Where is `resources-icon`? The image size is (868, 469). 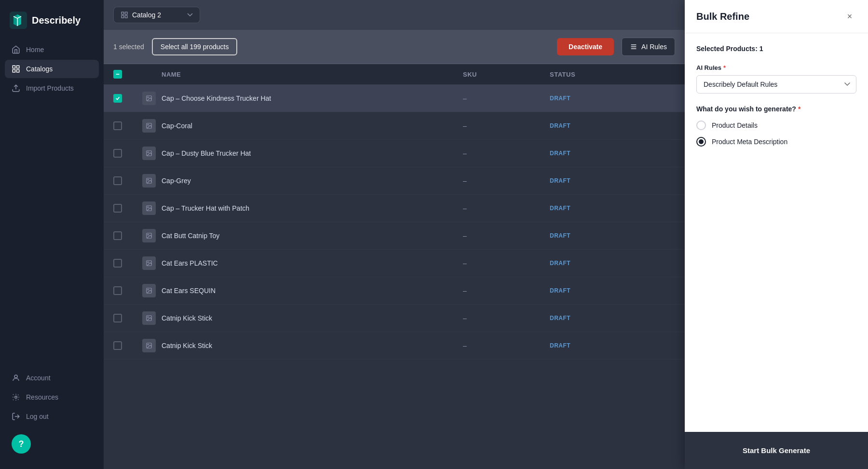 resources-icon is located at coordinates (16, 397).